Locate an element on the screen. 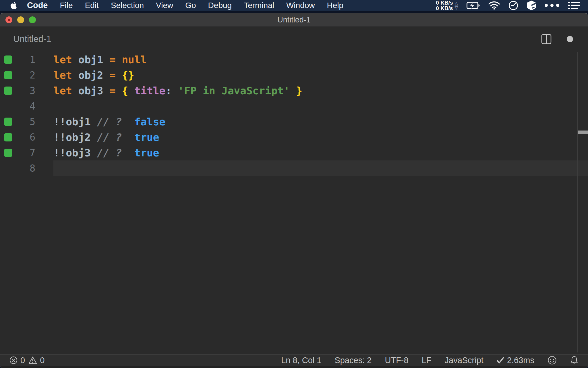 The height and width of the screenshot is (368, 588). code-token: {} is located at coordinates (128, 75).